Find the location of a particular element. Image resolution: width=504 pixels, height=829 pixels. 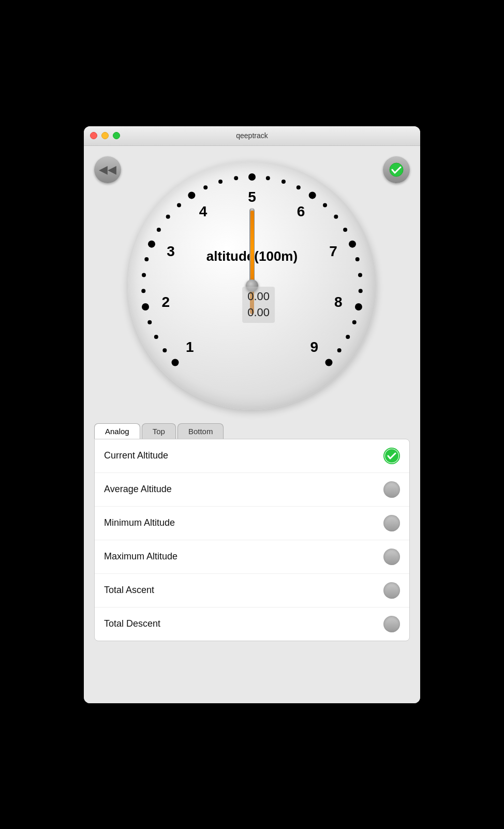

maximize-button is located at coordinates (116, 136).